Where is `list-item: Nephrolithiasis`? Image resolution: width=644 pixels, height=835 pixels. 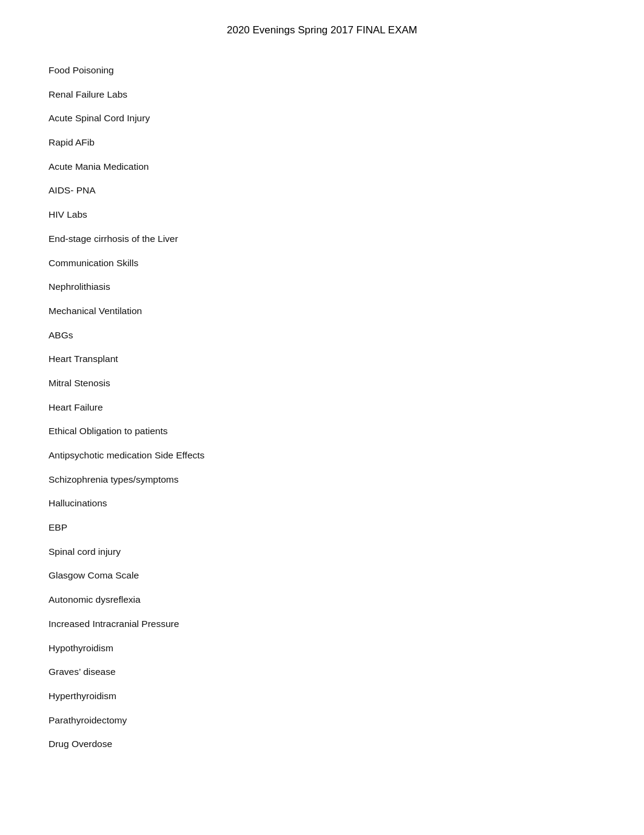 list-item: Nephrolithiasis is located at coordinates (322, 287).